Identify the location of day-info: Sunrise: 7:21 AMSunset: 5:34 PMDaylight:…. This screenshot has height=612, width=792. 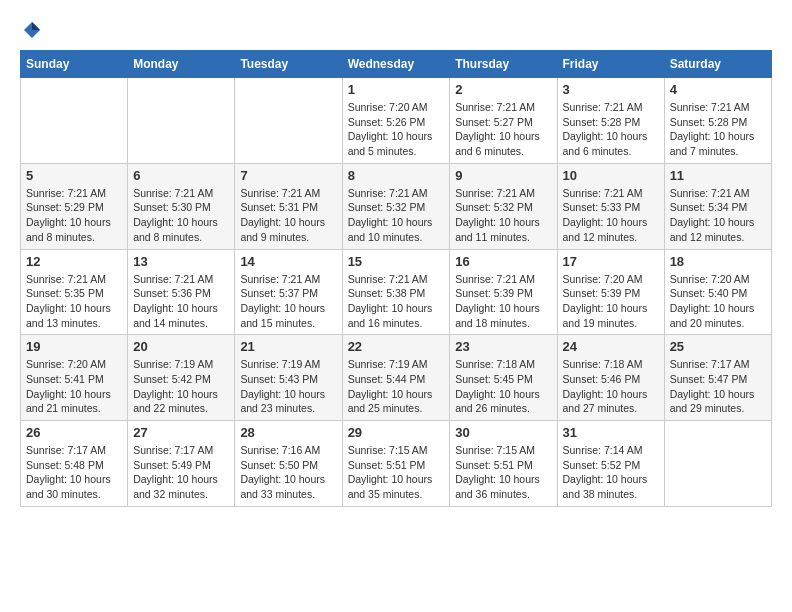
(718, 216).